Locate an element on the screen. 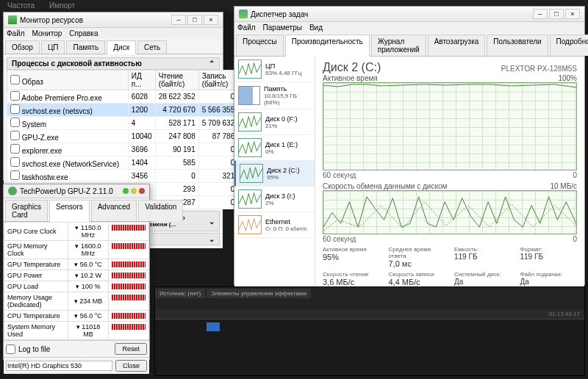 The image size is (588, 379). tab-network: Сеть is located at coordinates (152, 47).